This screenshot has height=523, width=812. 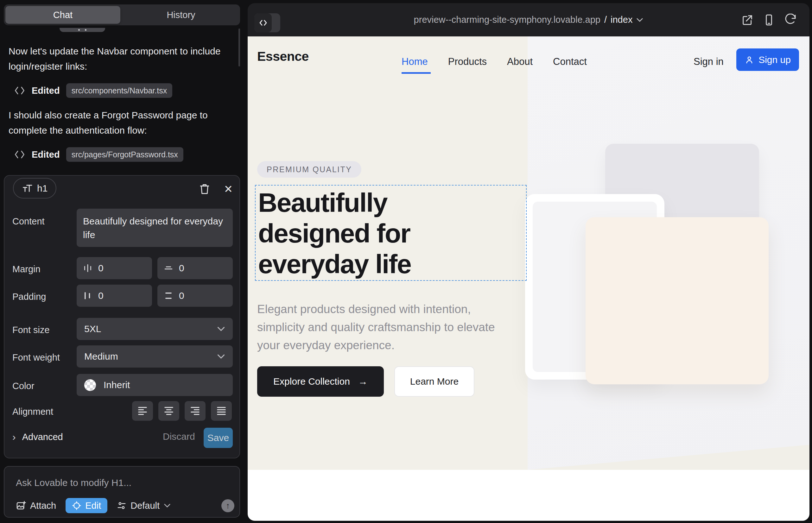 I want to click on padding-x-input: 0, so click(x=114, y=295).